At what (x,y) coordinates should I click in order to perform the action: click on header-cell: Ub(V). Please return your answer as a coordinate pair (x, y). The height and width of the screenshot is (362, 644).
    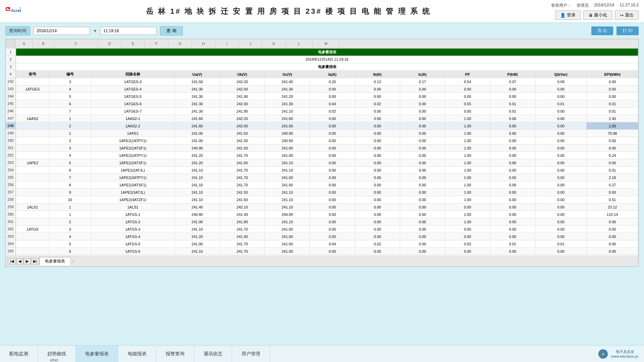
    Looking at the image, I should click on (242, 74).